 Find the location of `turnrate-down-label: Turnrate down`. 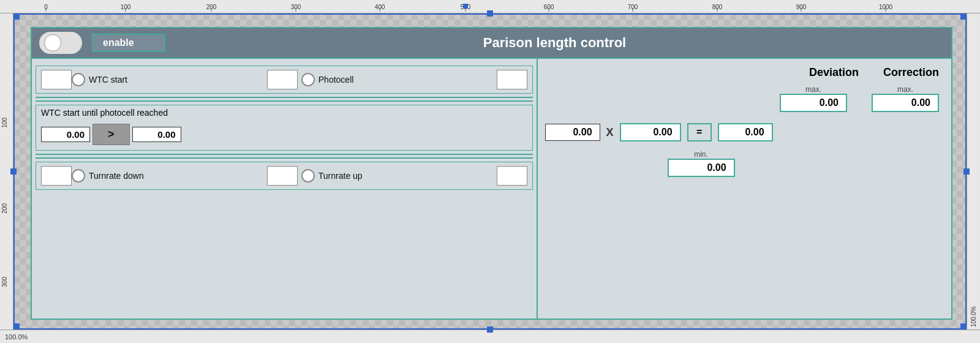

turnrate-down-label: Turnrate down is located at coordinates (178, 176).